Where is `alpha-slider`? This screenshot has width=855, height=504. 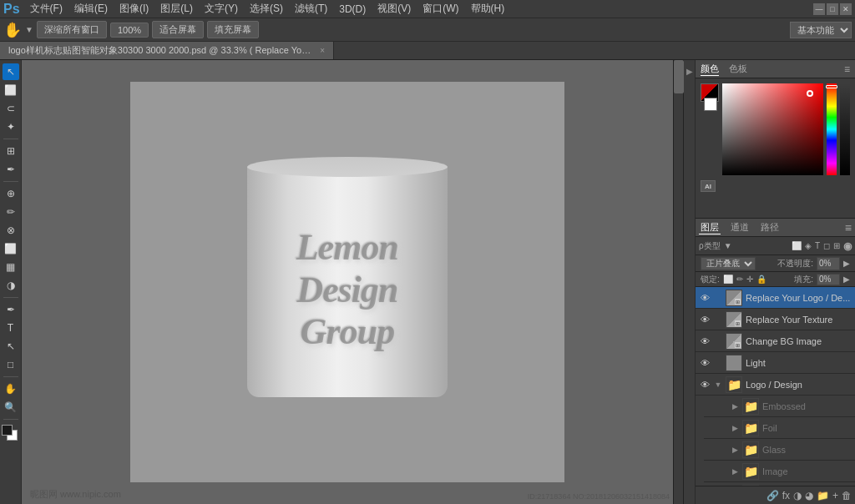
alpha-slider is located at coordinates (845, 129).